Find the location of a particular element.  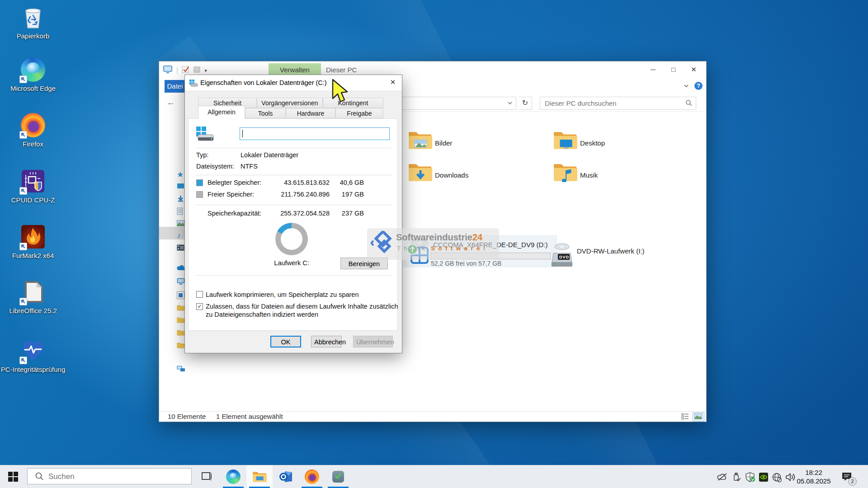

watermark-brand: Softwareindustrie24 is located at coordinates (439, 238).